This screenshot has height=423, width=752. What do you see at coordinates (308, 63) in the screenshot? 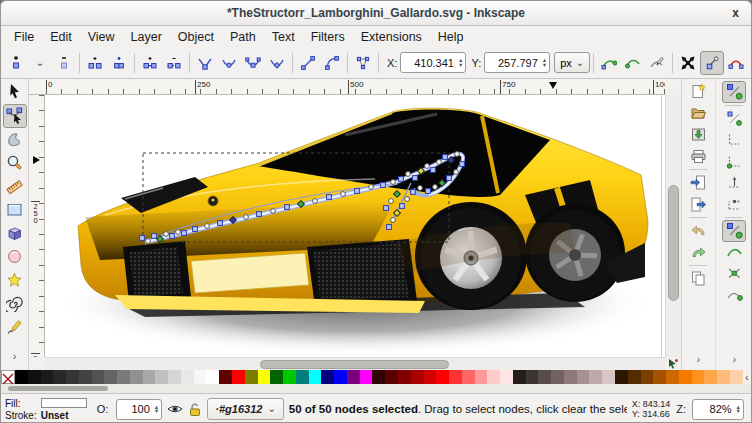
I see `segment-to-line-button` at bounding box center [308, 63].